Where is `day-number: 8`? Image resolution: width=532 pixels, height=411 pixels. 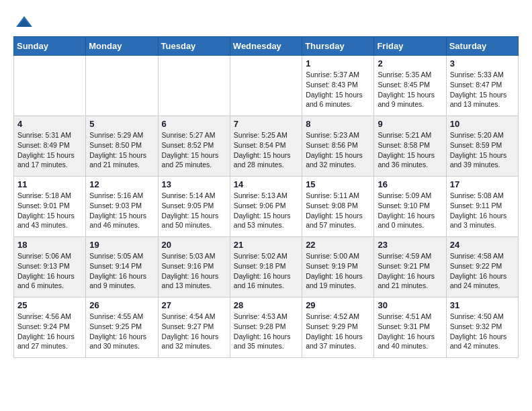
day-number: 8 is located at coordinates (338, 124).